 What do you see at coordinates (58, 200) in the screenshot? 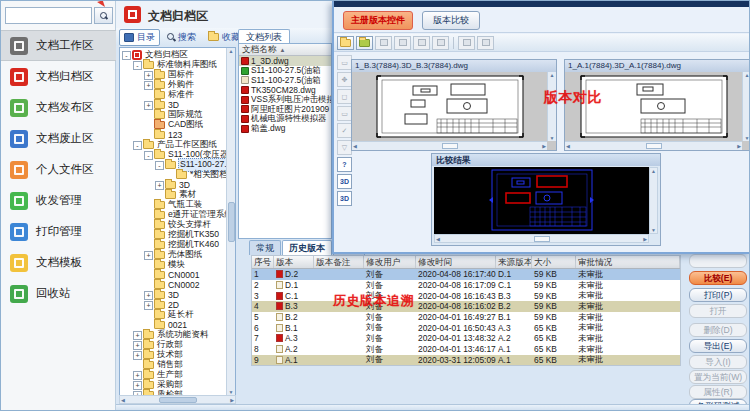
I see `sidebar-item-send-receive: 收发管理` at bounding box center [58, 200].